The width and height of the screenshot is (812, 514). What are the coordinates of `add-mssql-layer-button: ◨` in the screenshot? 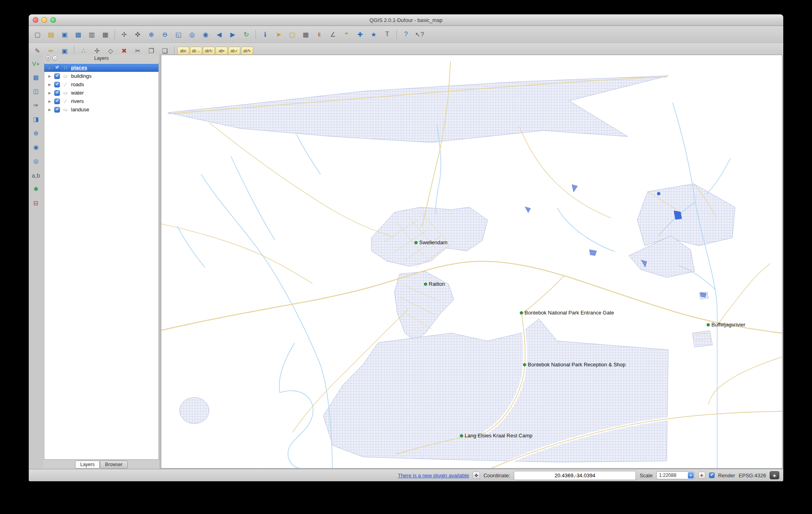 It's located at (36, 119).